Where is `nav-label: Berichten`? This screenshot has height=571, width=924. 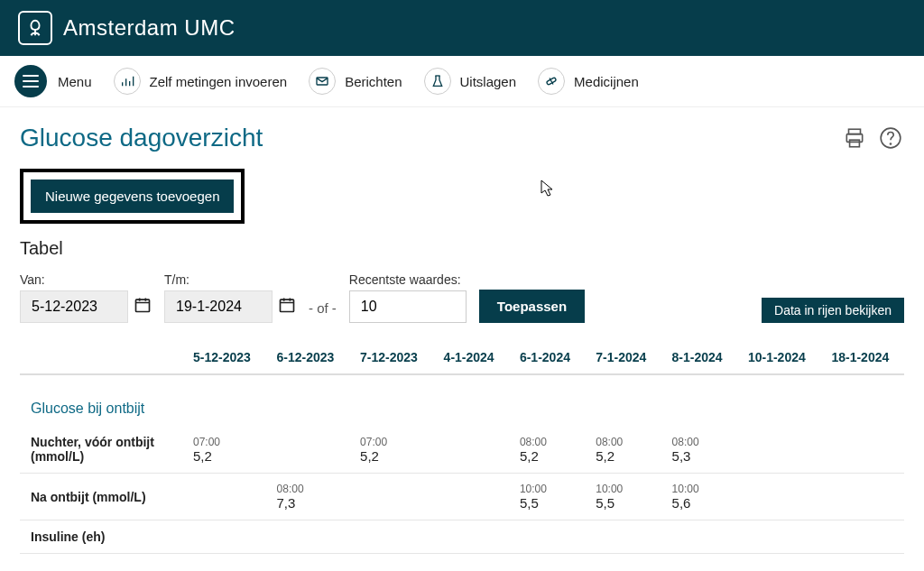 nav-label: Berichten is located at coordinates (374, 81).